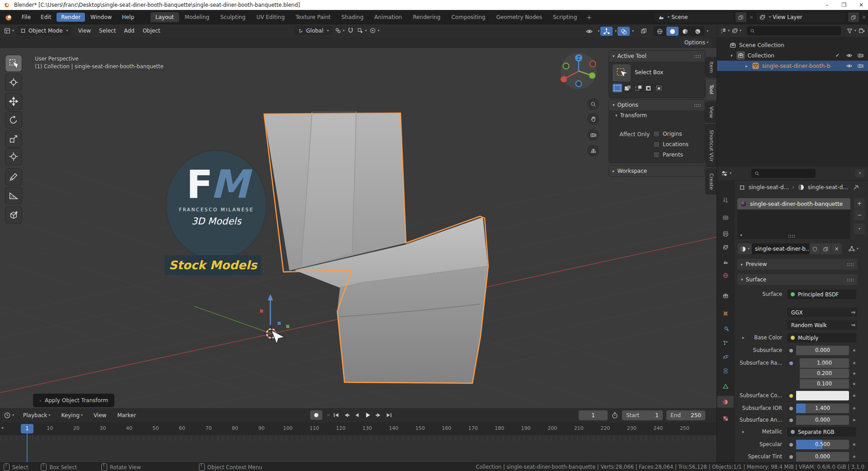 The width and height of the screenshot is (868, 471). I want to click on gizmos-toggle, so click(607, 31).